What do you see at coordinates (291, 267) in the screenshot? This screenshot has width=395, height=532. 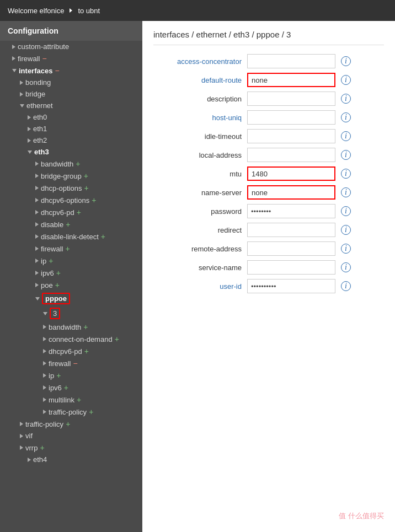 I see `field-input-service-name` at bounding box center [291, 267].